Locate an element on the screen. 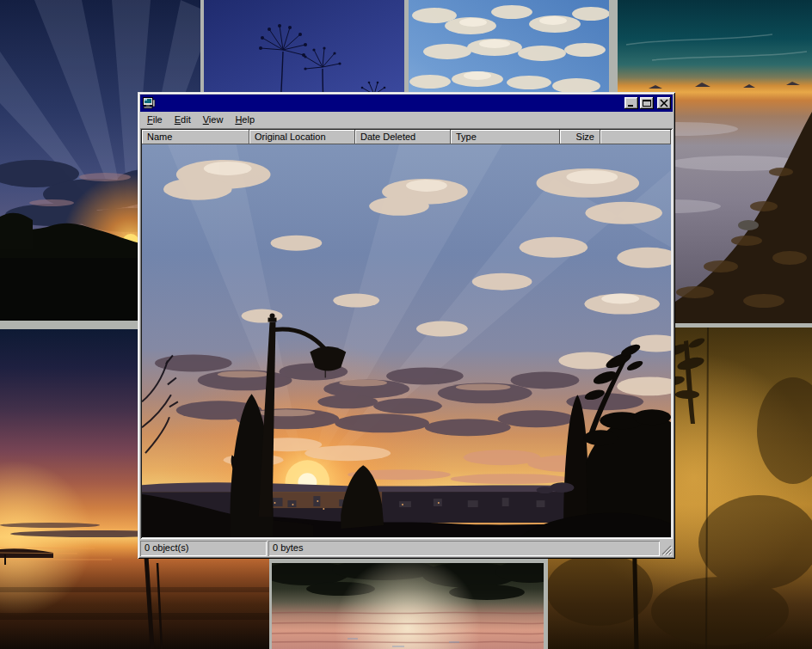  menu-edit: Edit is located at coordinates (182, 120).